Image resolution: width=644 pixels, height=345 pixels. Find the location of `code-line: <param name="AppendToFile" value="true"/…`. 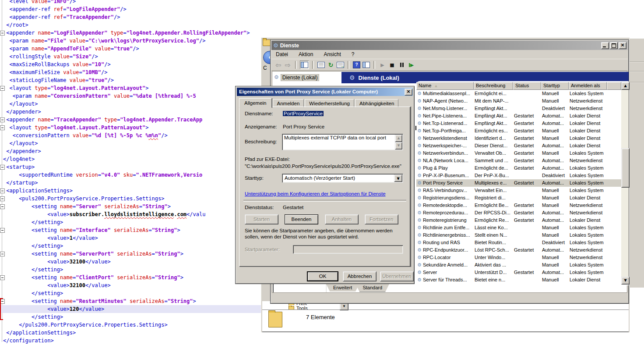

code-line: <param name="AppendToFile" value="true"/… is located at coordinates (132, 49).